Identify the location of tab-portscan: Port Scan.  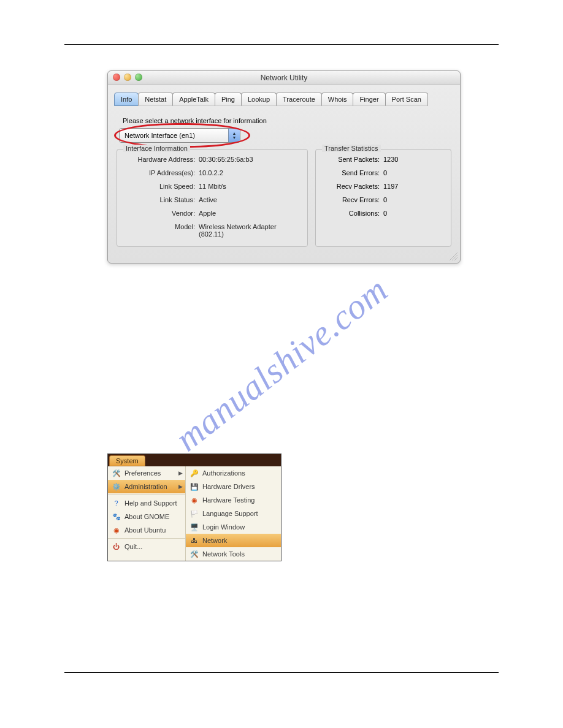
(407, 99).